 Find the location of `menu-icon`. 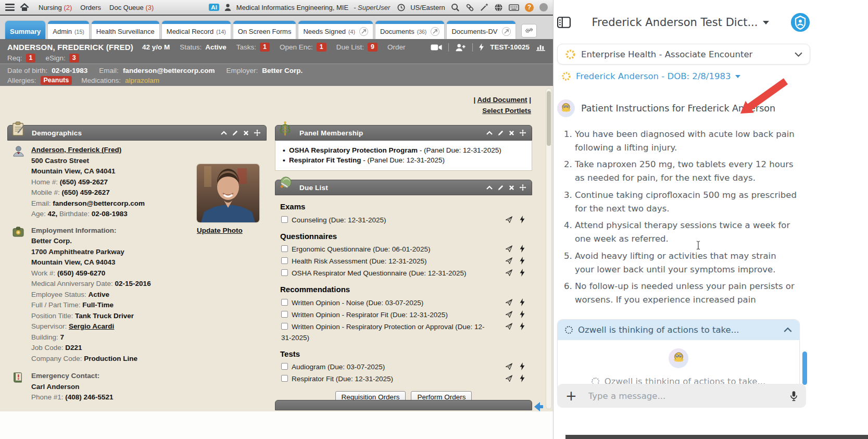

menu-icon is located at coordinates (10, 7).